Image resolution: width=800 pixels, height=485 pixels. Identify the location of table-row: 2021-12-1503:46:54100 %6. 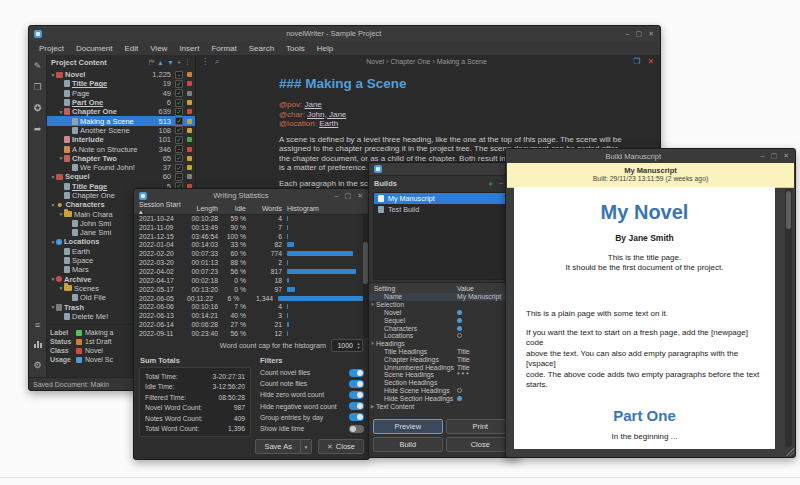
(248, 236).